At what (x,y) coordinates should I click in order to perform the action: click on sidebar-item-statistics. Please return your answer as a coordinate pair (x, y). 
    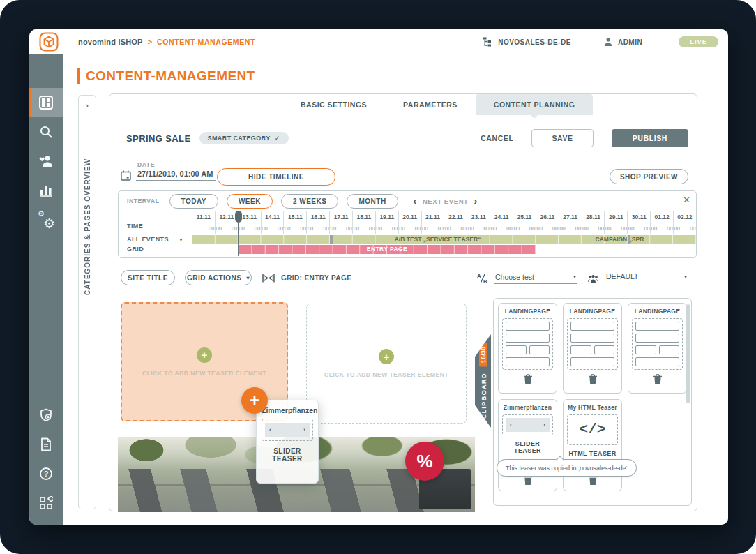
    Looking at the image, I should click on (46, 190).